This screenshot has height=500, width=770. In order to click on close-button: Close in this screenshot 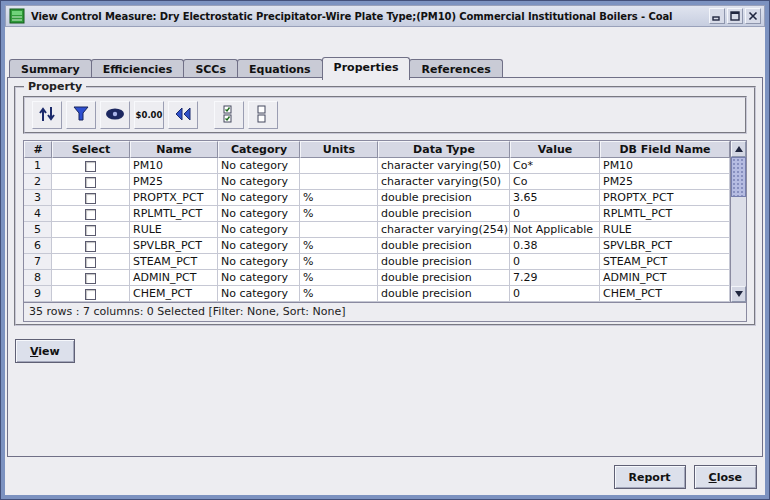, I will do `click(726, 477)`.